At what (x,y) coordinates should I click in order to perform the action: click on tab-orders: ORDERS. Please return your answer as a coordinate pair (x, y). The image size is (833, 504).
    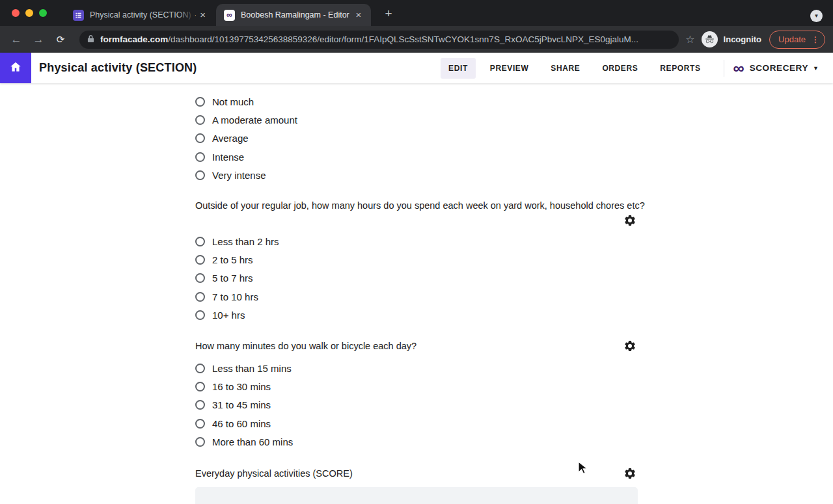
    Looking at the image, I should click on (620, 68).